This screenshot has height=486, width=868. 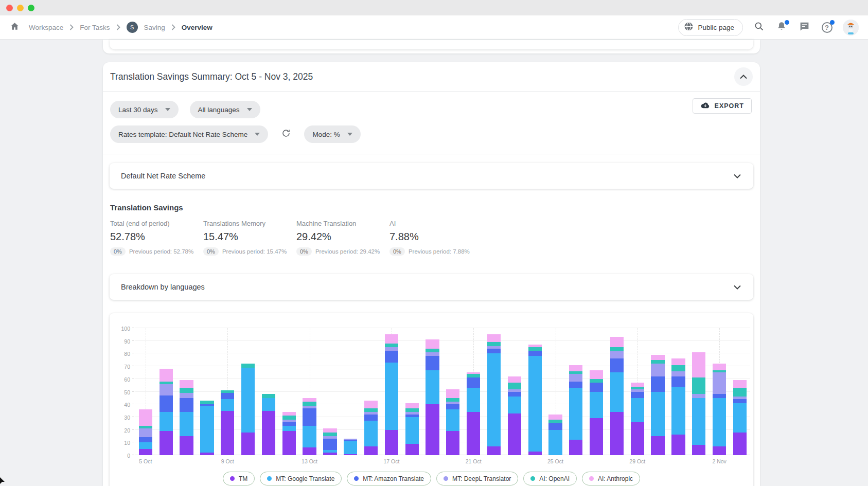 What do you see at coordinates (617, 392) in the screenshot?
I see `stacked-bar-28-oct` at bounding box center [617, 392].